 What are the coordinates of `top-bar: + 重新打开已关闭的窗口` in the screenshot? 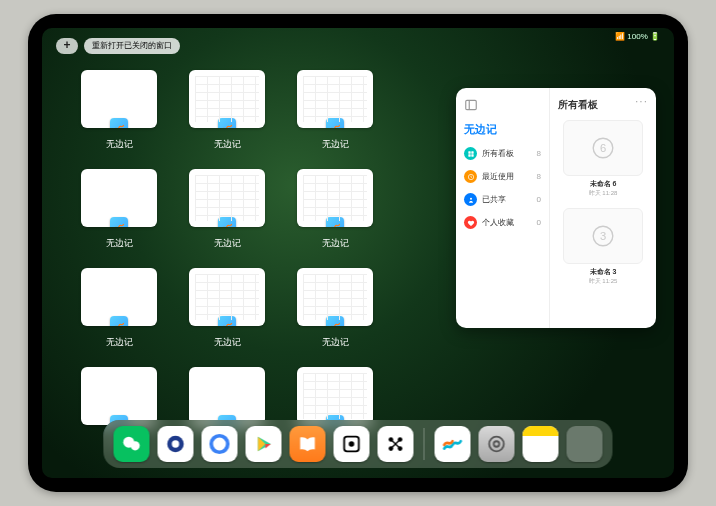 It's located at (118, 46).